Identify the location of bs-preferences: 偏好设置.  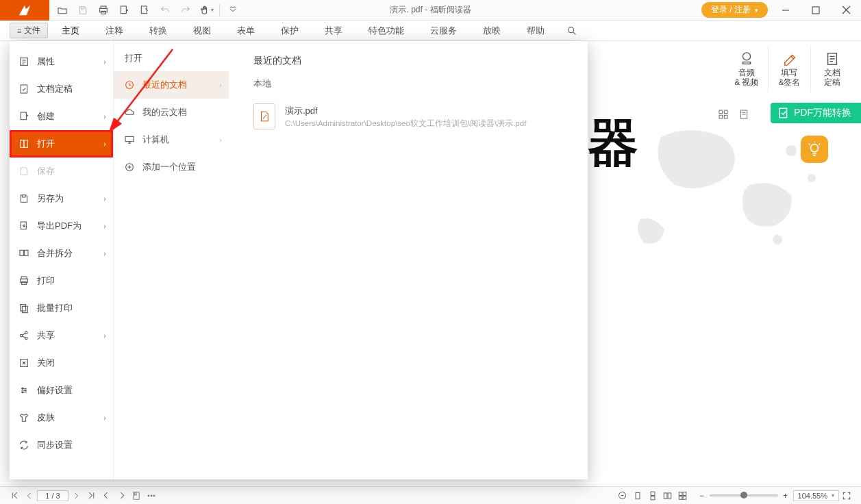
(62, 390).